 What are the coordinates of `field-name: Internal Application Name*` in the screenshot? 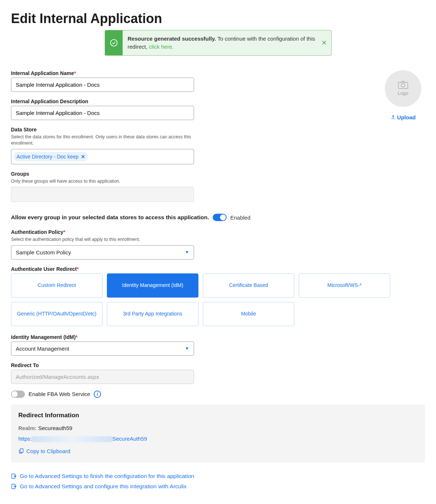 It's located at (103, 81).